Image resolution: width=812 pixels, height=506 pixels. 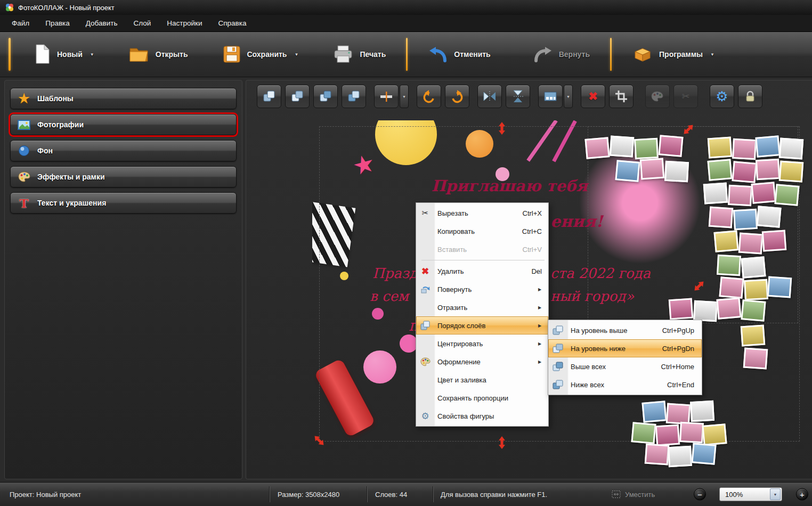 I want to click on open-button: Открыть, so click(x=158, y=54).